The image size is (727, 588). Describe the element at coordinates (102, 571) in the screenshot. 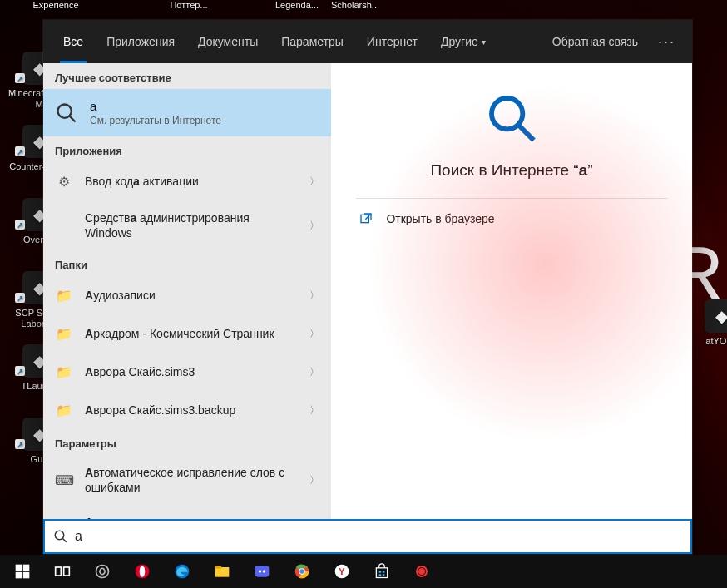

I see `taskbar-app-sound` at that location.